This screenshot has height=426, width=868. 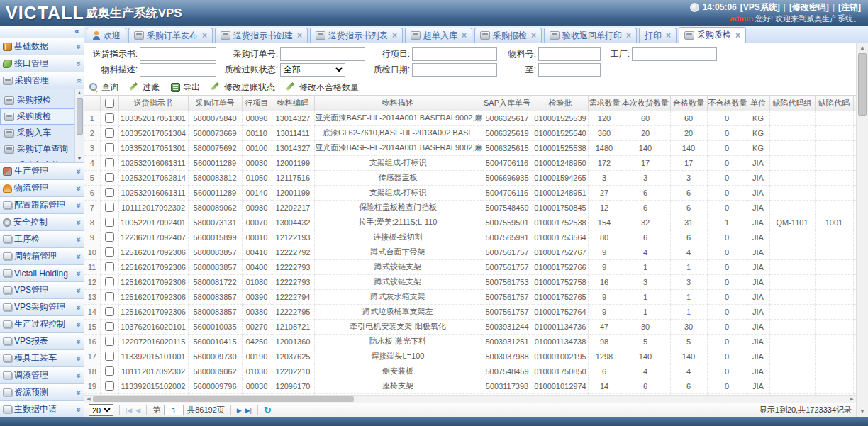 What do you see at coordinates (834, 103) in the screenshot?
I see `column-header-defect_code: 缺陷代码` at bounding box center [834, 103].